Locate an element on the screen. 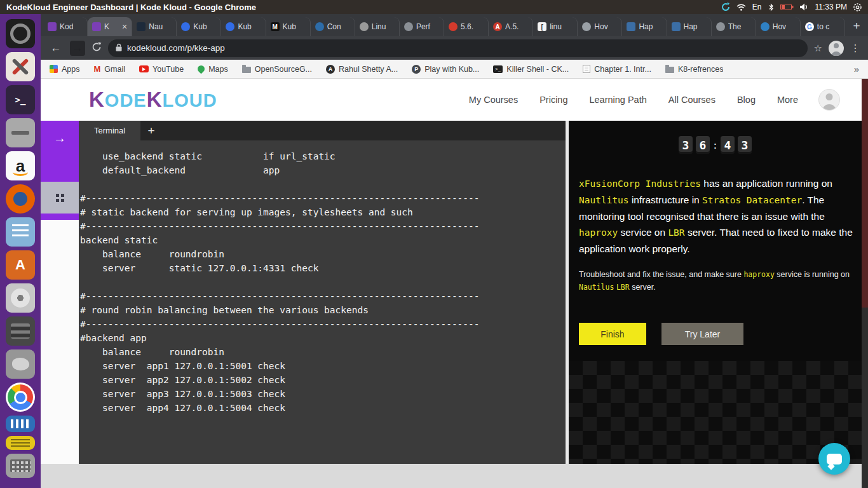 Image resolution: width=868 pixels, height=488 pixels. browser-tab: MKub is located at coordinates (288, 27).